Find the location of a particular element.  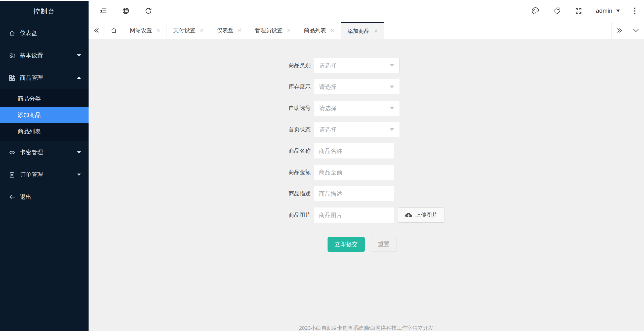

tag-icon is located at coordinates (557, 11).